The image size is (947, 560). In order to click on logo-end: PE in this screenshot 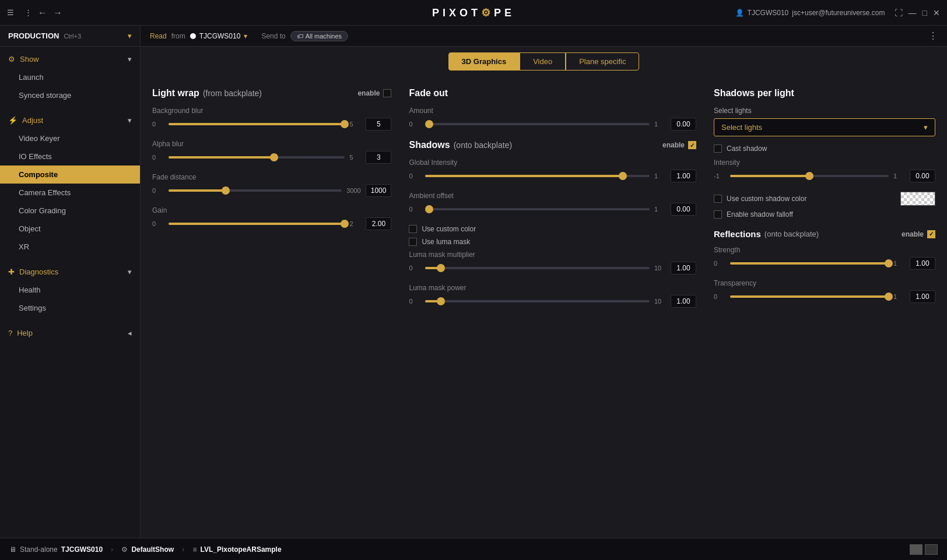, I will do `click(504, 13)`.